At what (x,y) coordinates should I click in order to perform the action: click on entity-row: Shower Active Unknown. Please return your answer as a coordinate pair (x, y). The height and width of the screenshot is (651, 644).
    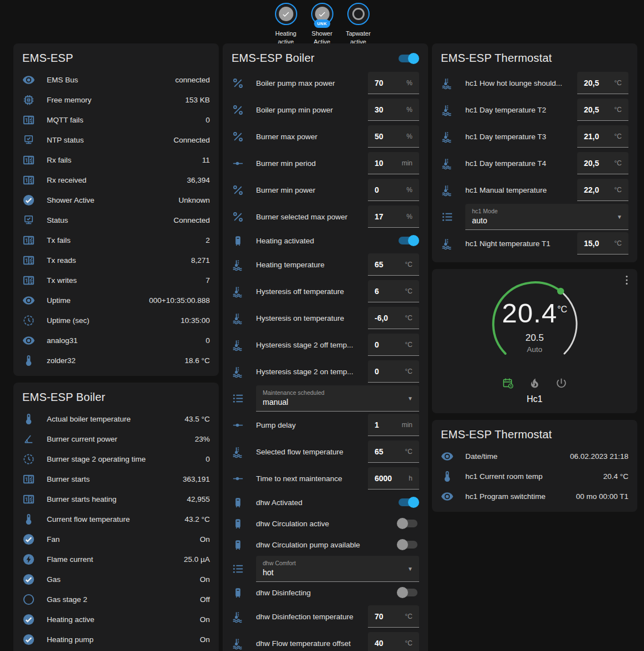
    Looking at the image, I should click on (116, 200).